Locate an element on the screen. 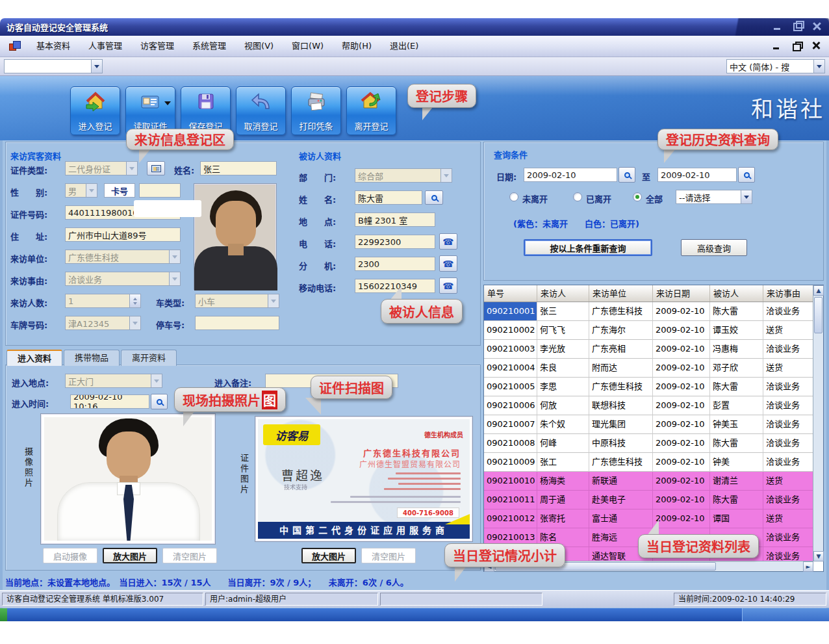 The image size is (829, 644). cell-id: 090210004 is located at coordinates (511, 368).